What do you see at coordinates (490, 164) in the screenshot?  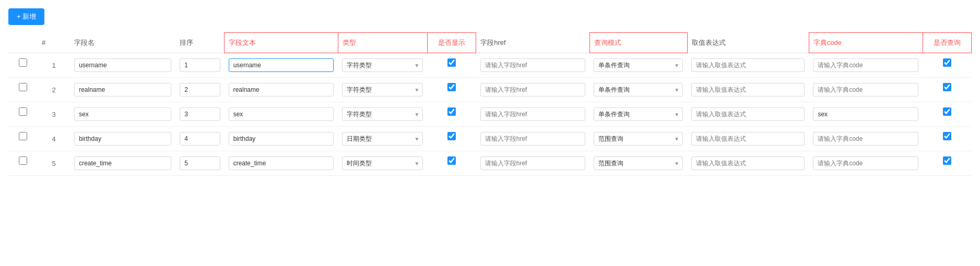 I see `table-row: 5字符类型日期类型时间类型数字类型▼单条件查询范围查询模糊查询▼` at bounding box center [490, 164].